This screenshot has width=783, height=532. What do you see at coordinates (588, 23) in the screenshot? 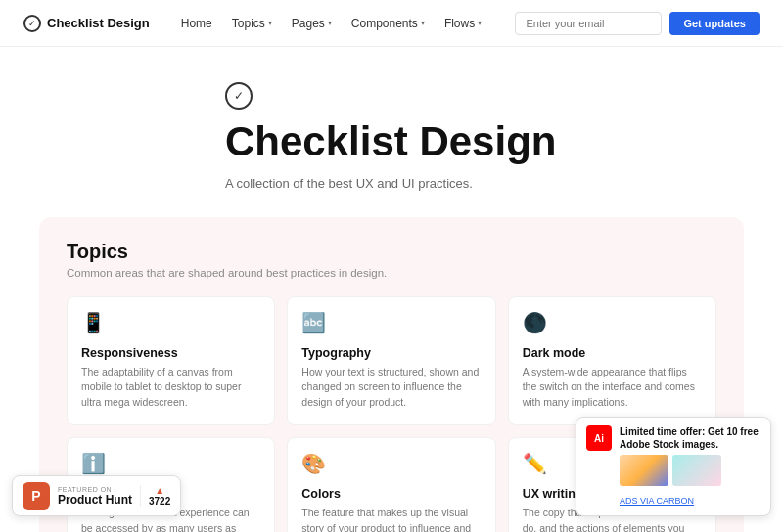
I see `email-input` at bounding box center [588, 23].